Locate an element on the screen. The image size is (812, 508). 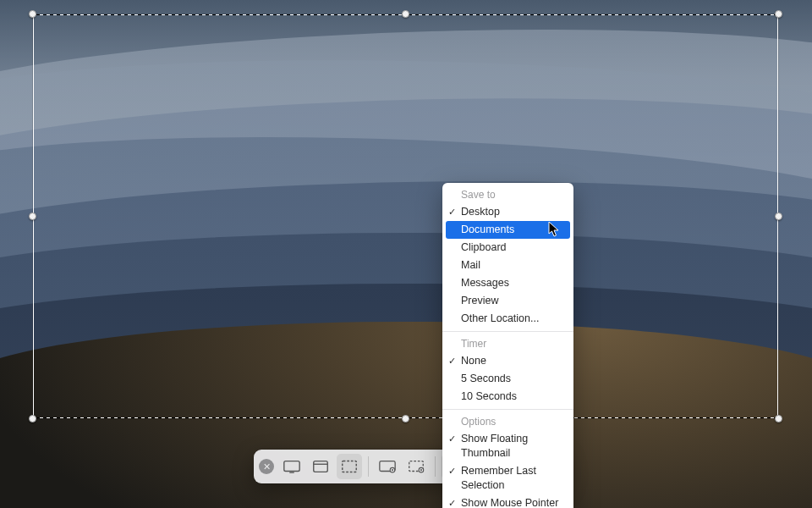
resize-handle-w is located at coordinates (32, 217).